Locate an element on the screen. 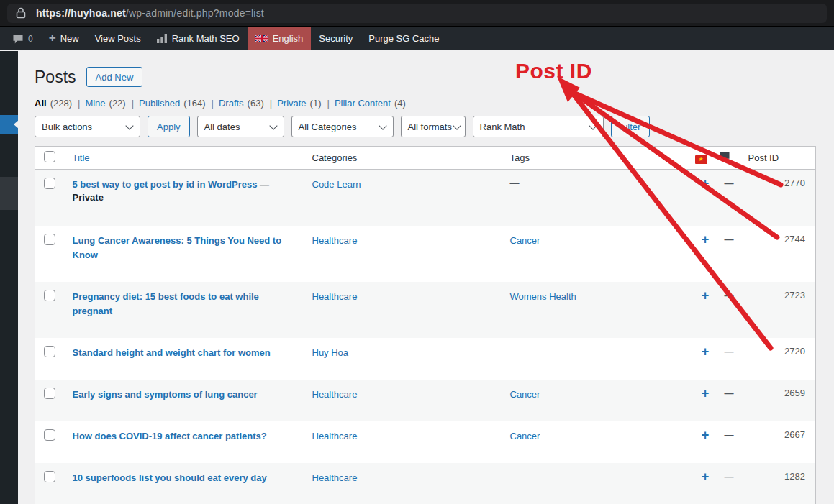 This screenshot has height=504, width=834. status-filter-link: All is located at coordinates (40, 104).